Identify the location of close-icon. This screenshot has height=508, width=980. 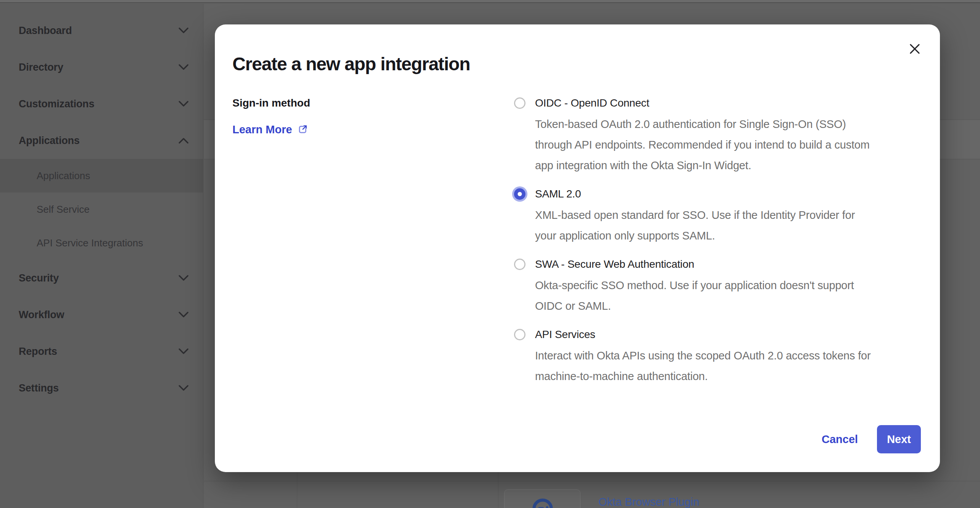
(915, 49).